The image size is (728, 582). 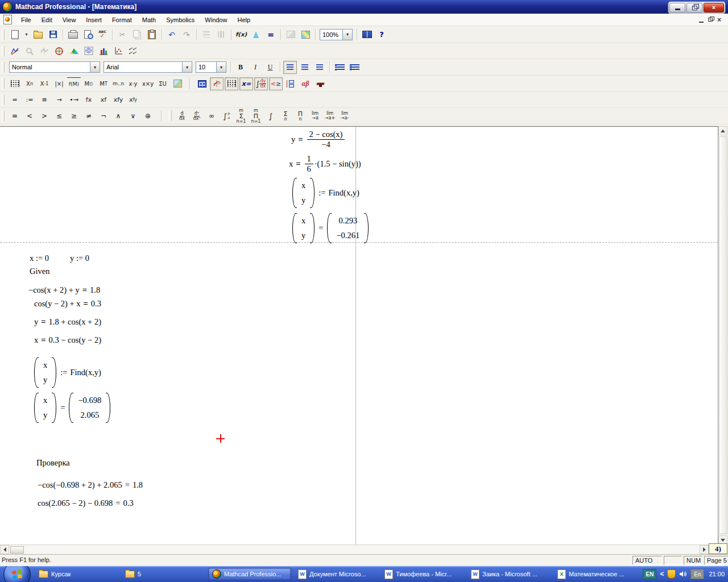 What do you see at coordinates (291, 84) in the screenshot?
I see `programming-palette-button` at bounding box center [291, 84].